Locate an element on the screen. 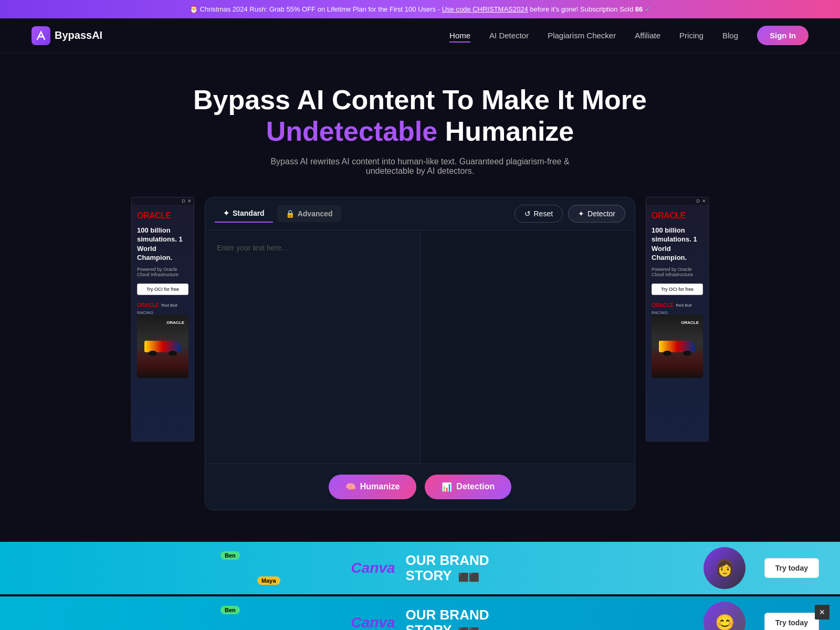 Image resolution: width=840 pixels, height=630 pixels. advanced-icon: 🔒 is located at coordinates (290, 214).